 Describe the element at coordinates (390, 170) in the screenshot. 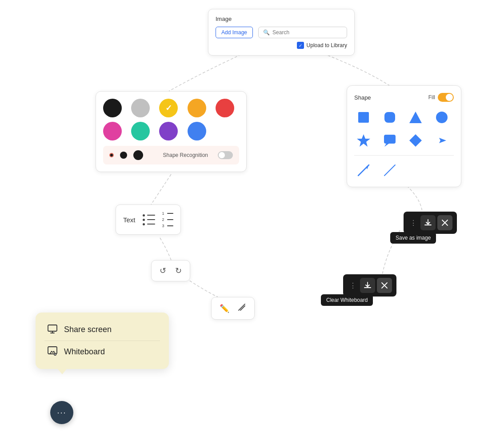

I see `shape-line` at that location.